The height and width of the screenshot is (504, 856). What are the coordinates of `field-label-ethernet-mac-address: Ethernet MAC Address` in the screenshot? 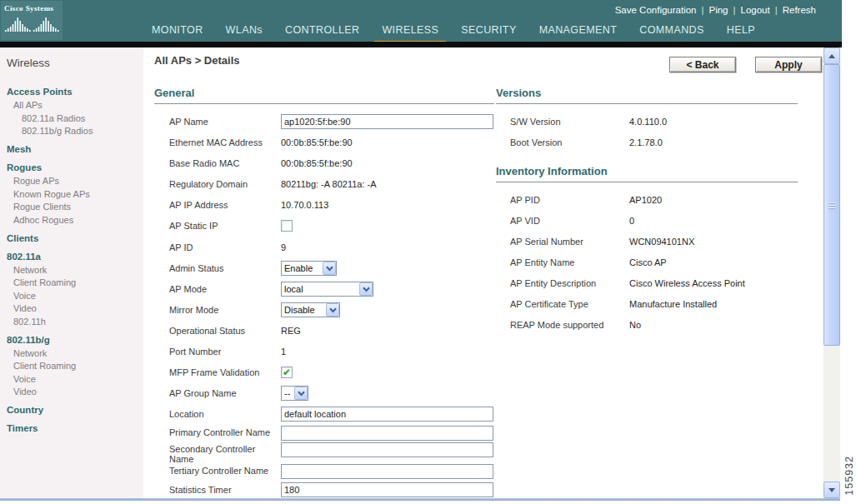 It's located at (225, 142).